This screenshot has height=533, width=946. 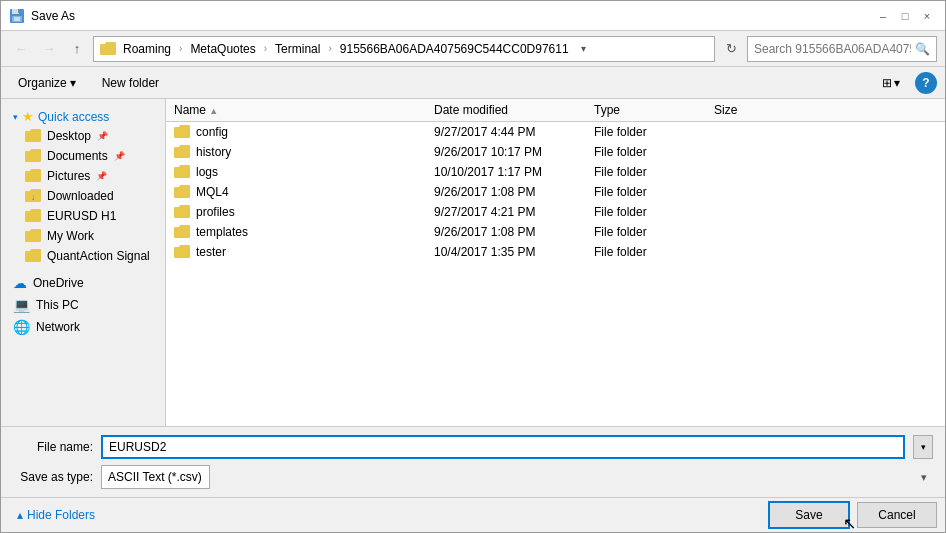 I want to click on crumb-arrow-2: ›, so click(x=266, y=48).